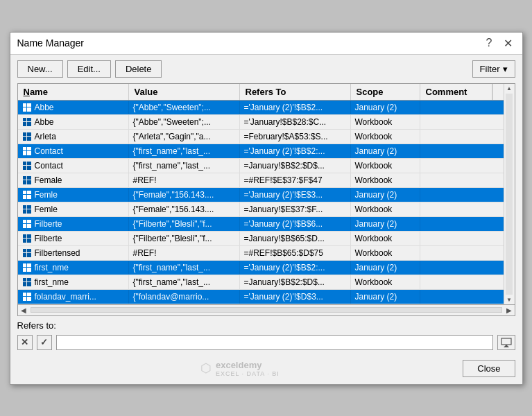 The image size is (532, 416). I want to click on col-scope: Scope, so click(386, 92).